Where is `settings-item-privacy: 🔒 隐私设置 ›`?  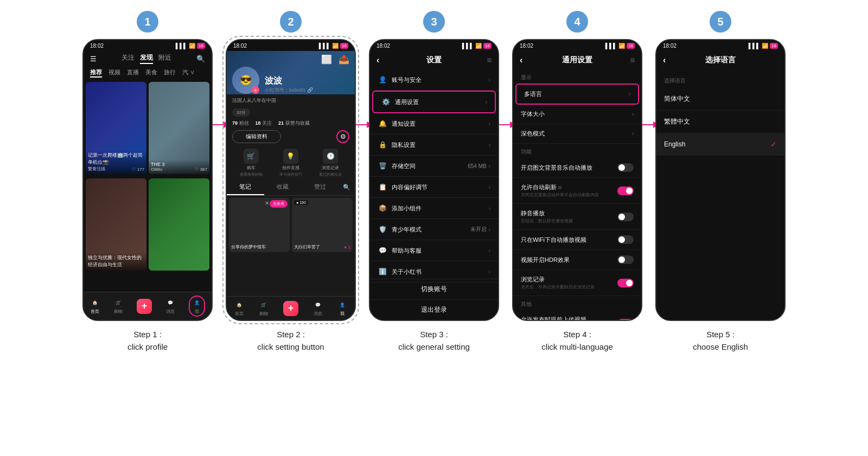
settings-item-privacy: 🔒 隐私设置 › is located at coordinates (434, 145).